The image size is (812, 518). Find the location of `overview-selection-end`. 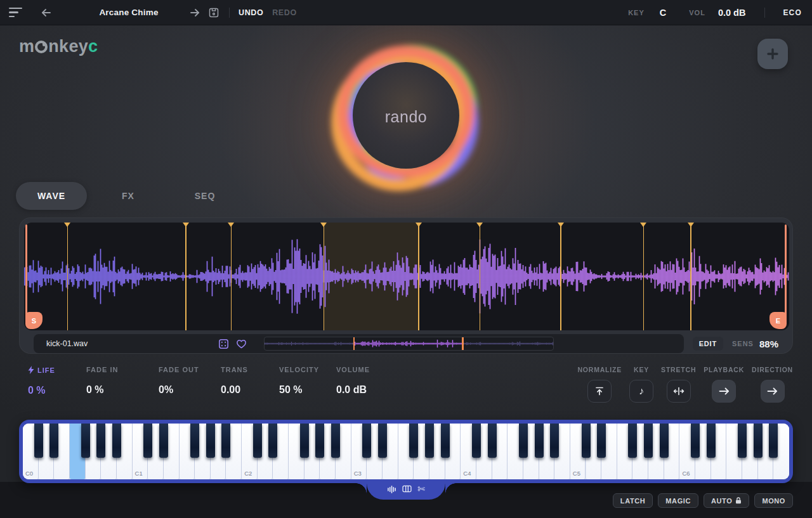

overview-selection-end is located at coordinates (463, 344).